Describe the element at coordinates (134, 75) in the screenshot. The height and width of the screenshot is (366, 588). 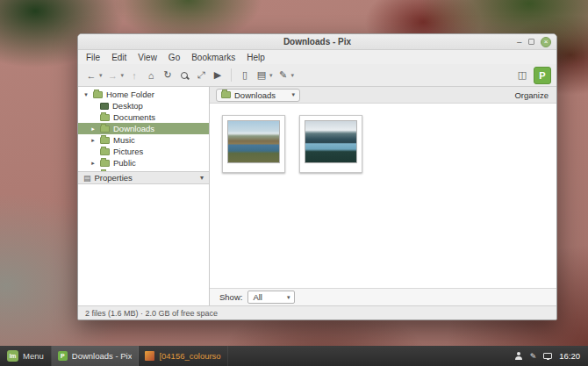
I see `up-button: ↑` at that location.